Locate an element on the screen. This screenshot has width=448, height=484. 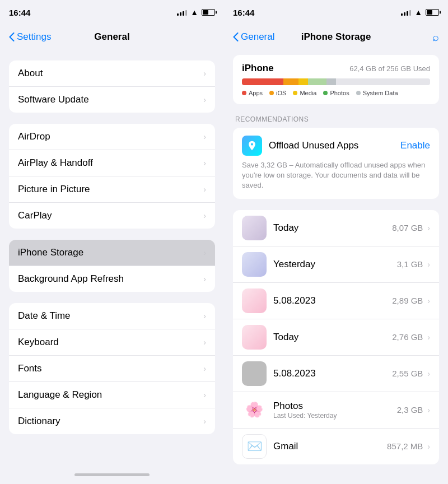
app-size-4: 2,76 GB is located at coordinates (408, 337).